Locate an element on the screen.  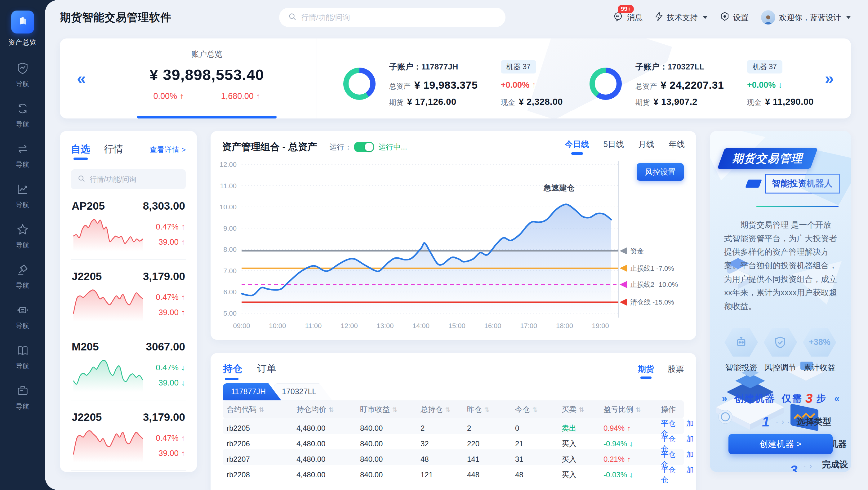
trend-arrow-icon is located at coordinates (183, 438).